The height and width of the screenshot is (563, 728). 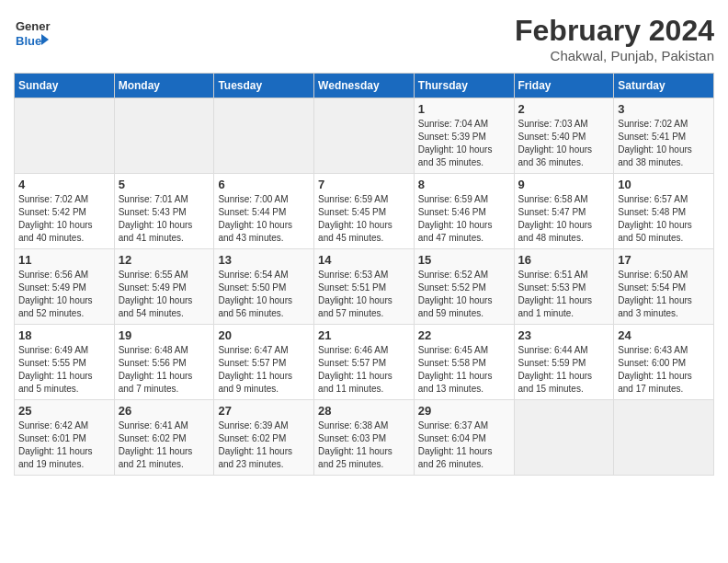 What do you see at coordinates (464, 144) in the screenshot?
I see `day-info: Sunrise: 7:04 AMSunset: 5:39 PMDaylight:…` at bounding box center [464, 144].